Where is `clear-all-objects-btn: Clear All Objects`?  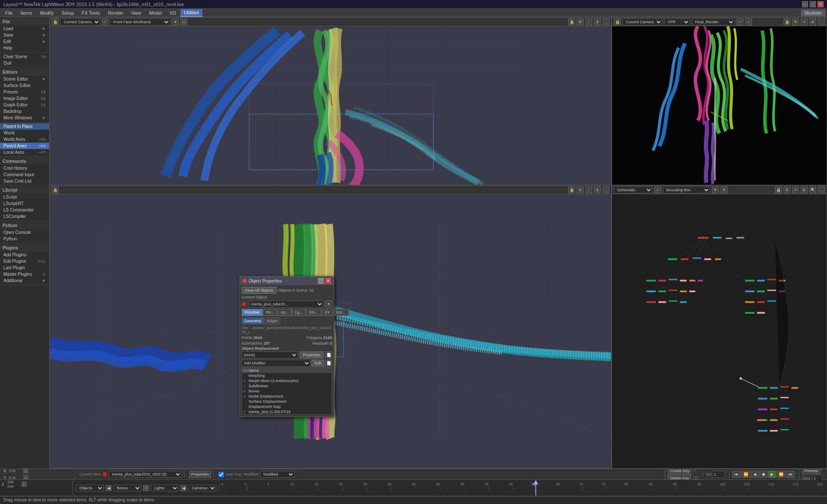
clear-all-objects-btn: Clear All Objects is located at coordinates (259, 290).